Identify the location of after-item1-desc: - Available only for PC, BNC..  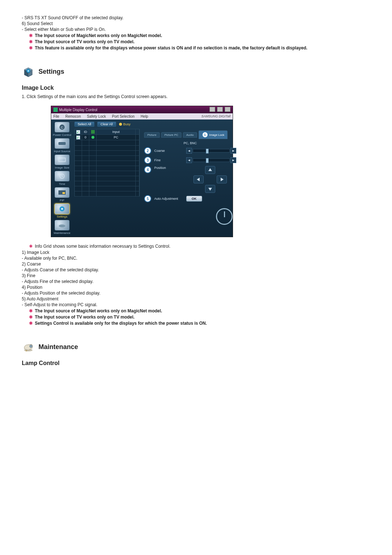
(196, 258).